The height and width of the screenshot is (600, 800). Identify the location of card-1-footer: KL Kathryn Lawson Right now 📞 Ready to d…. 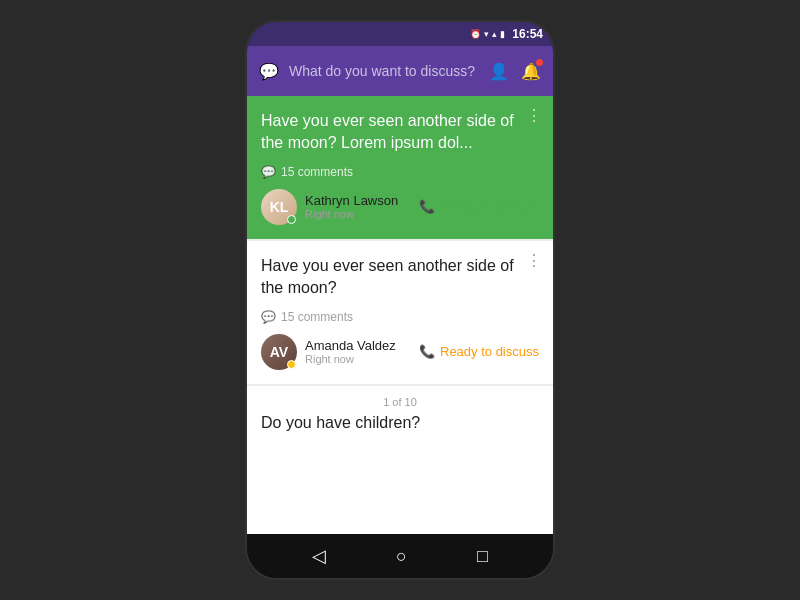
(400, 207).